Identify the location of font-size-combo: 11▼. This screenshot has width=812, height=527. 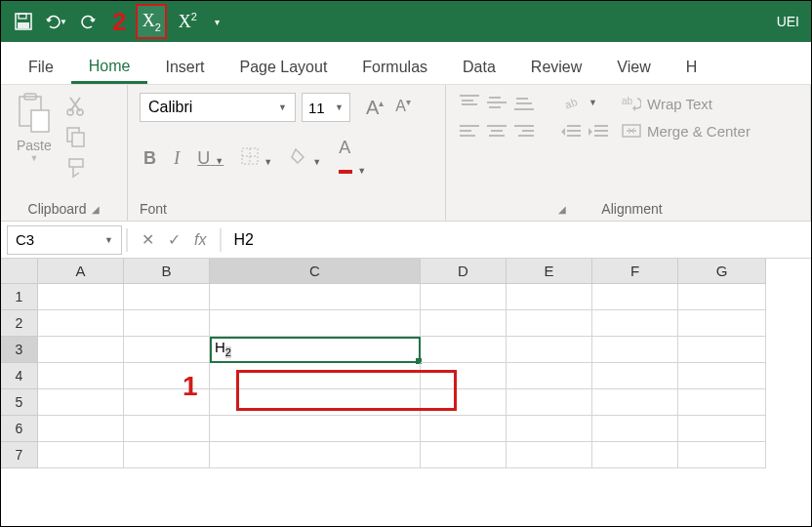
(326, 107).